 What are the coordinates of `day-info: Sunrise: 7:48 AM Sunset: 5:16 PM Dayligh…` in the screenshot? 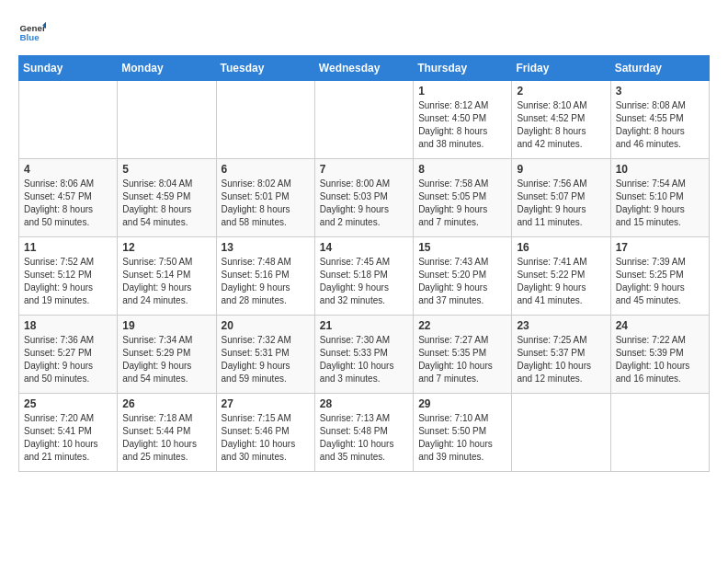 It's located at (266, 282).